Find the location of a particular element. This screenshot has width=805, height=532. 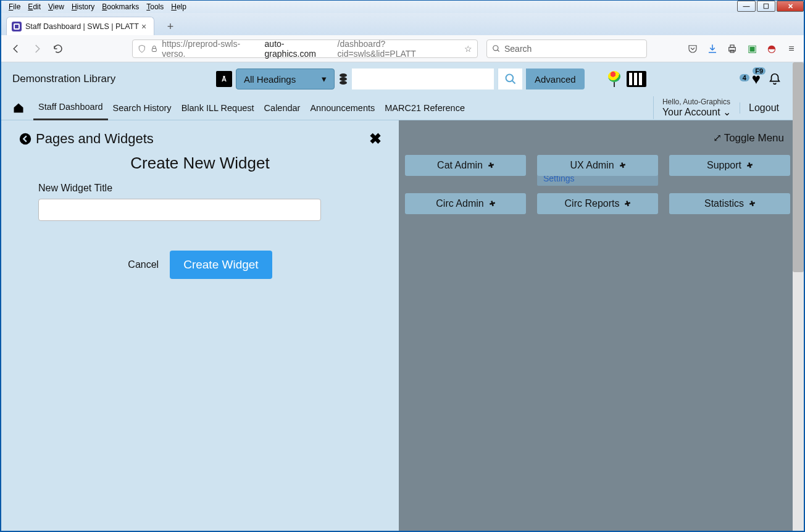

bell-icon is located at coordinates (775, 79).